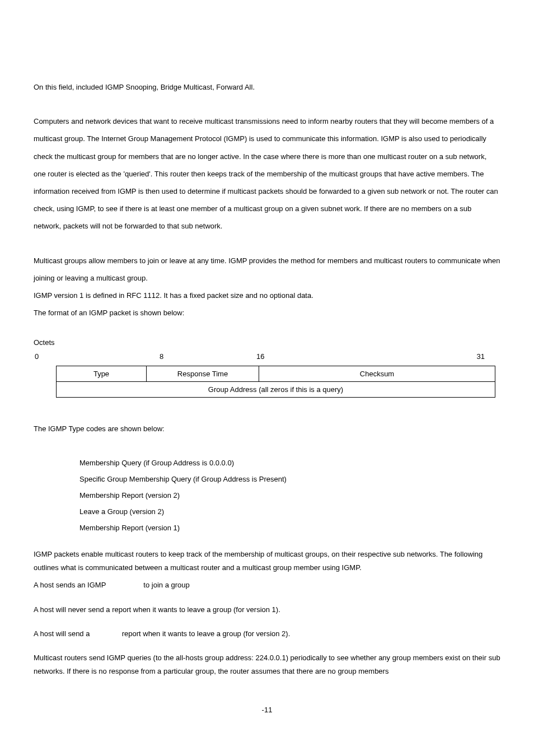 The height and width of the screenshot is (756, 534). Describe the element at coordinates (175, 528) in the screenshot. I see `table-row: Membership Report (version 1)` at that location.